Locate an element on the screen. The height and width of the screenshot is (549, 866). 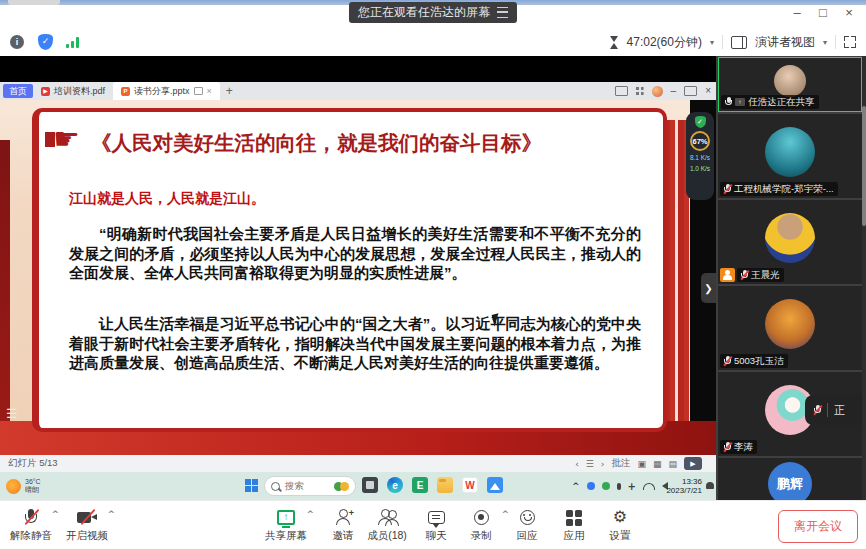
watching-banner: 您正在观看任浩达的屏幕 is located at coordinates (433, 12).